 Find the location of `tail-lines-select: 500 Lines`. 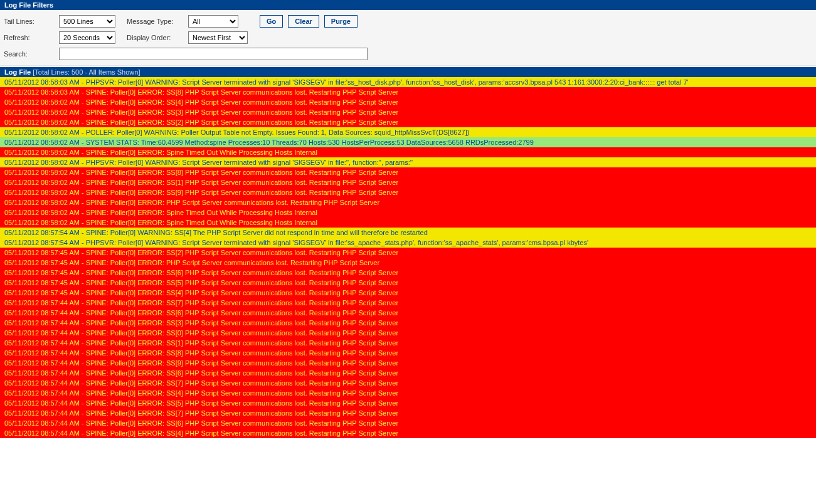

tail-lines-select: 500 Lines is located at coordinates (87, 21).